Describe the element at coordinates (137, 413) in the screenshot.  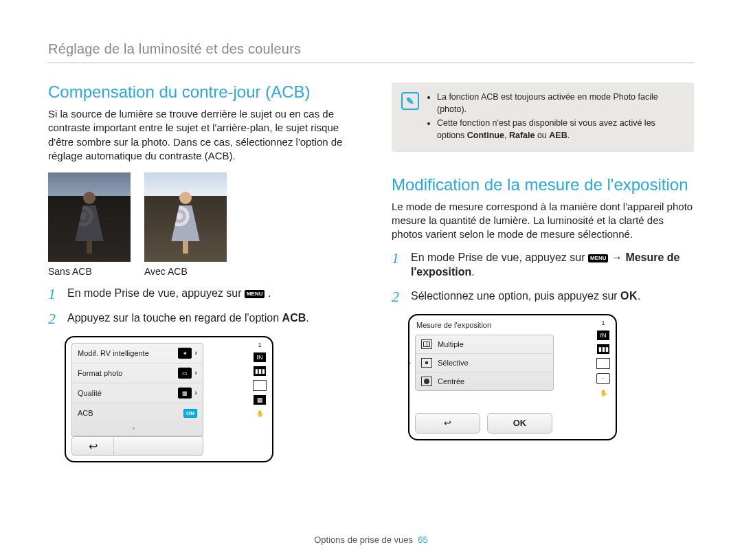
I see `menu-row-acb: ACB ON` at that location.